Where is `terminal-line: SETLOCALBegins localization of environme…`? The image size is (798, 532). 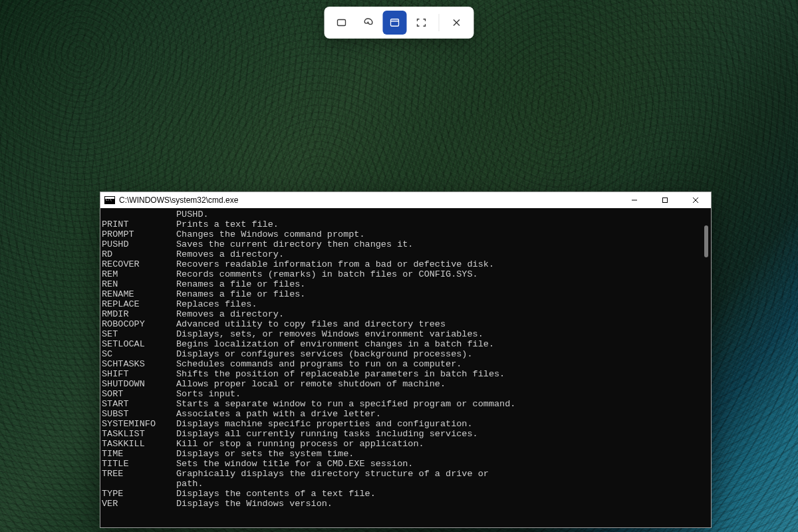
terminal-line: SETLOCALBegins localization of environme… is located at coordinates (406, 344).